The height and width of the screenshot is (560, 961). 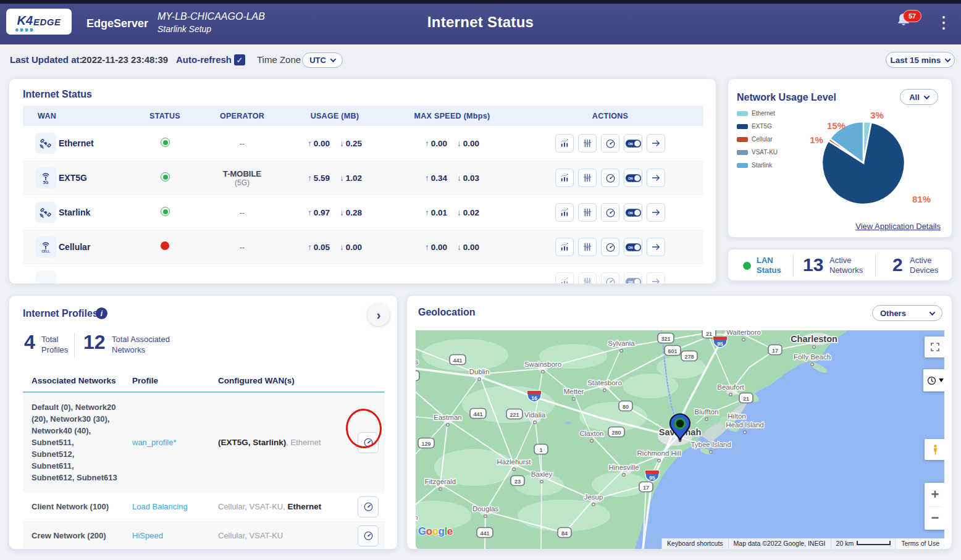 What do you see at coordinates (934, 495) in the screenshot?
I see `zoom-in-button: +` at bounding box center [934, 495].